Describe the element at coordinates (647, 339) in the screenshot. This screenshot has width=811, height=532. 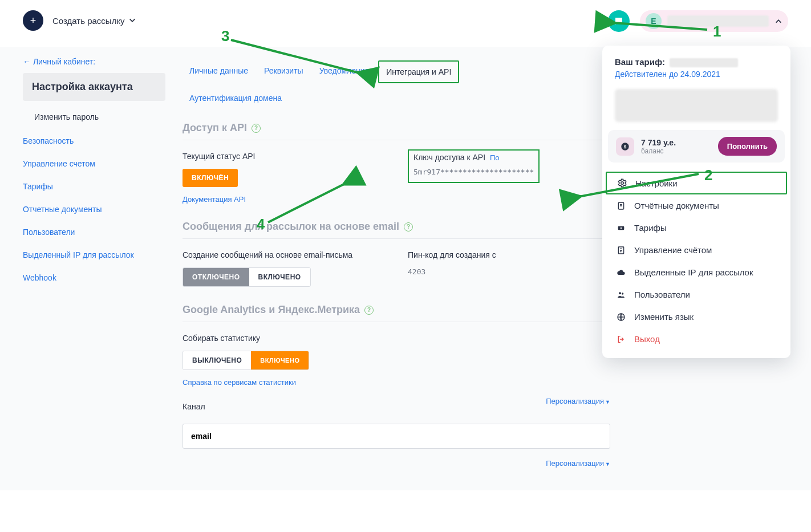
I see `dropdown-item-label: Выход` at that location.